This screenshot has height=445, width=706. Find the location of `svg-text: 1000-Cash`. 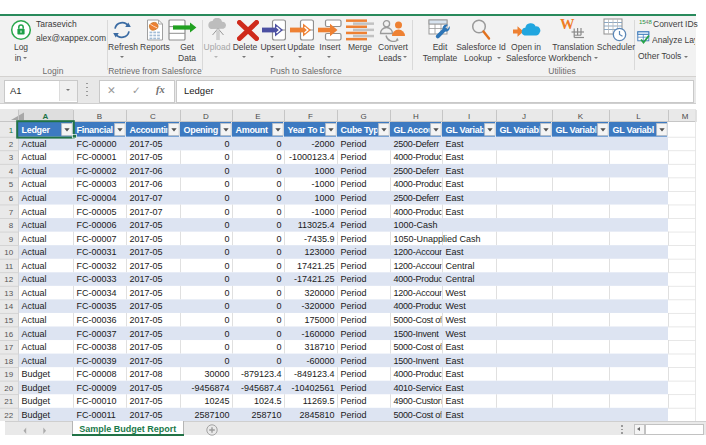

svg-text: 1000-Cash is located at coordinates (416, 225).